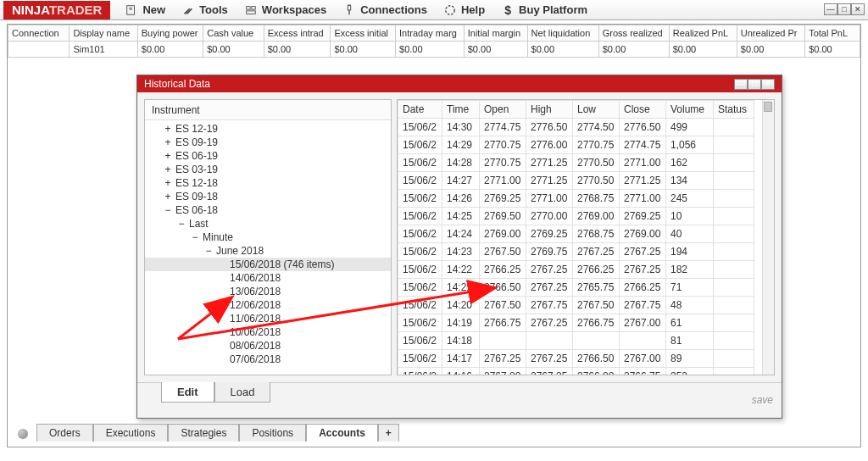 The width and height of the screenshot is (868, 461). What do you see at coordinates (203, 432) in the screenshot?
I see `tab-strategies: Strategies` at bounding box center [203, 432].